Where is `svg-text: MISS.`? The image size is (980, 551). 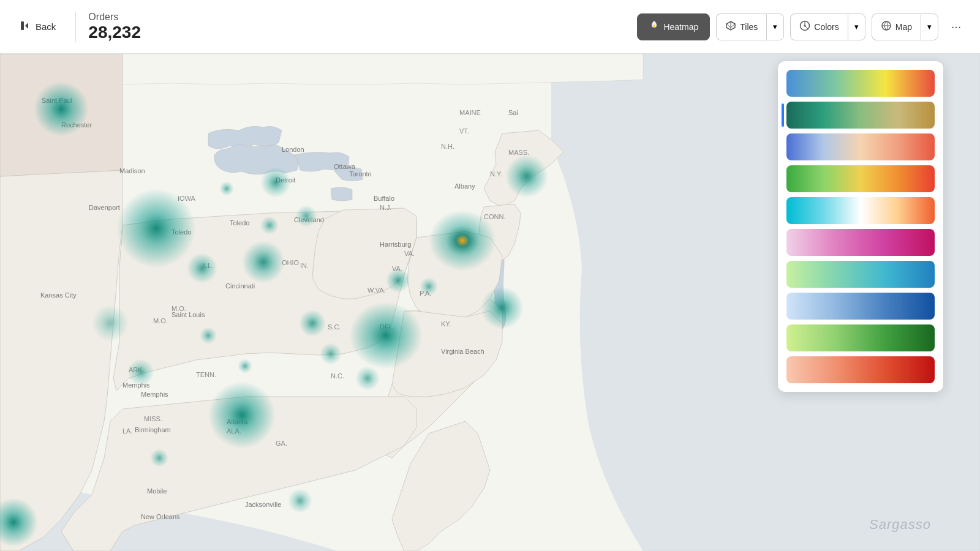
svg-text: MISS. is located at coordinates (153, 419).